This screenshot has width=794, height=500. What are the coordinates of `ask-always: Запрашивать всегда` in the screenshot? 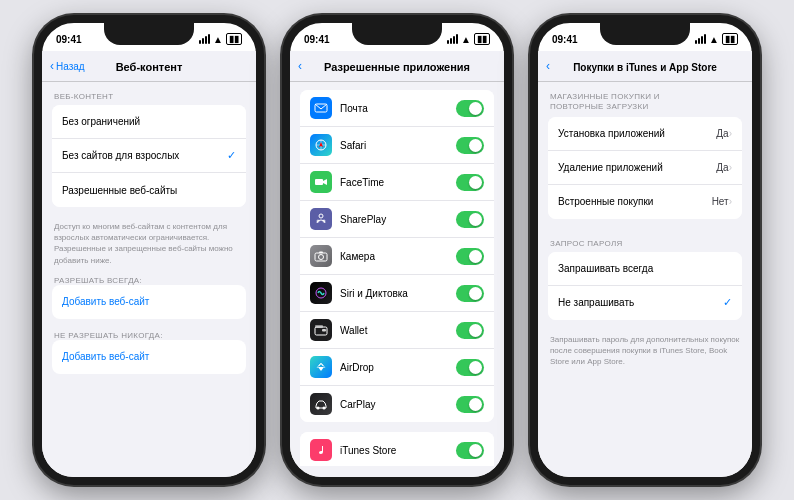 It's located at (645, 269).